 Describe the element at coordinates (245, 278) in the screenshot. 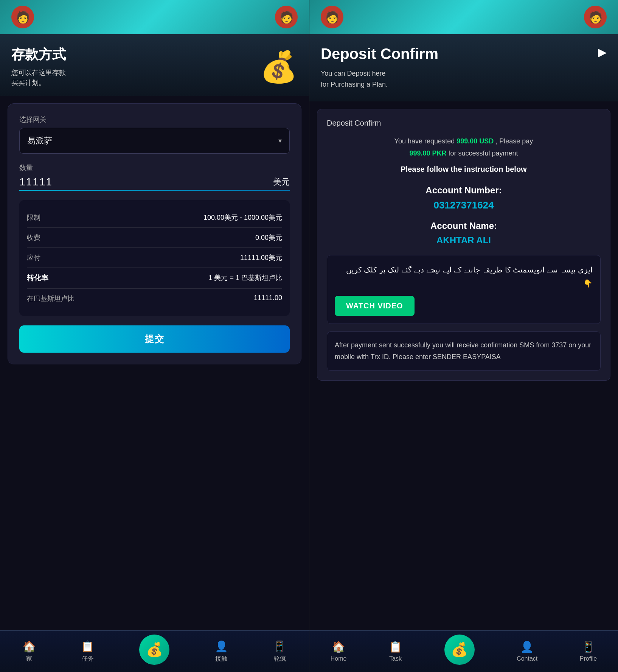

I see `rate-value: 1 美元 = 1 巴基斯坦卢比` at that location.